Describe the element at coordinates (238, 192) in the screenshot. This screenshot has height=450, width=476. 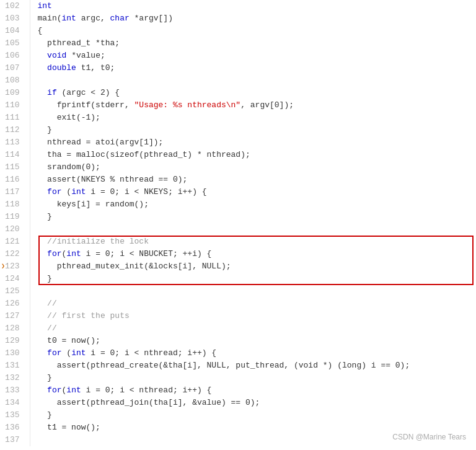
I see `table-row: 117 for (int i = 0; i < NKEYS; i++) {` at that location.